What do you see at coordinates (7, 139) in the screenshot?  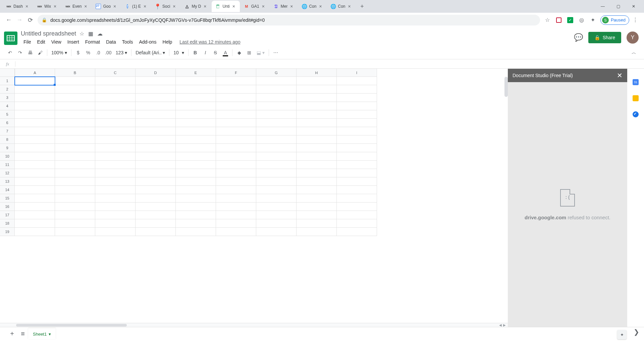 I see `row-header: 8` at bounding box center [7, 139].